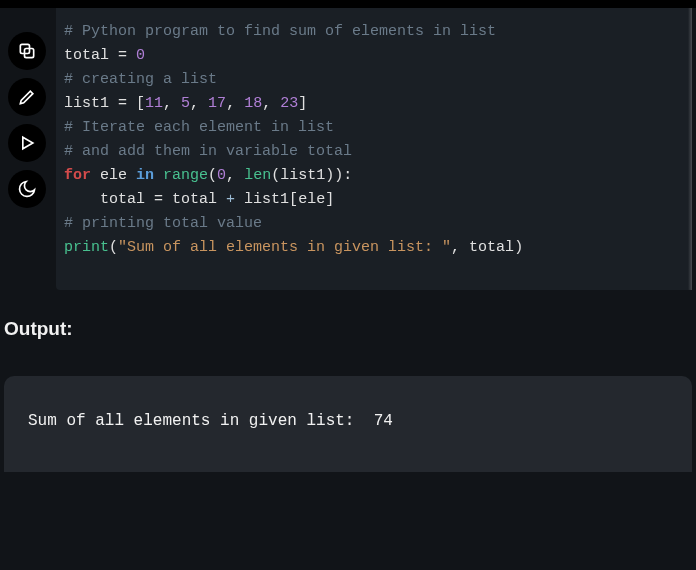 This screenshot has height=570, width=696. What do you see at coordinates (82, 200) in the screenshot?
I see `code-indent` at bounding box center [82, 200].